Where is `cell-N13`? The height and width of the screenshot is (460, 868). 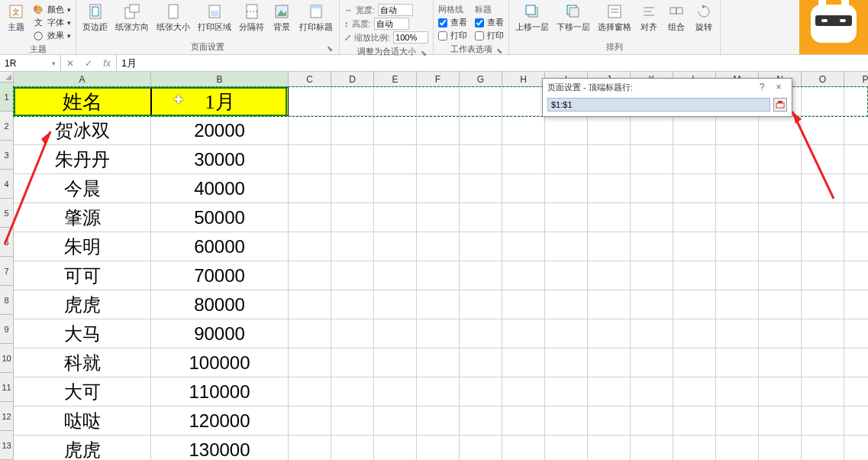
cell-N13 is located at coordinates (780, 448).